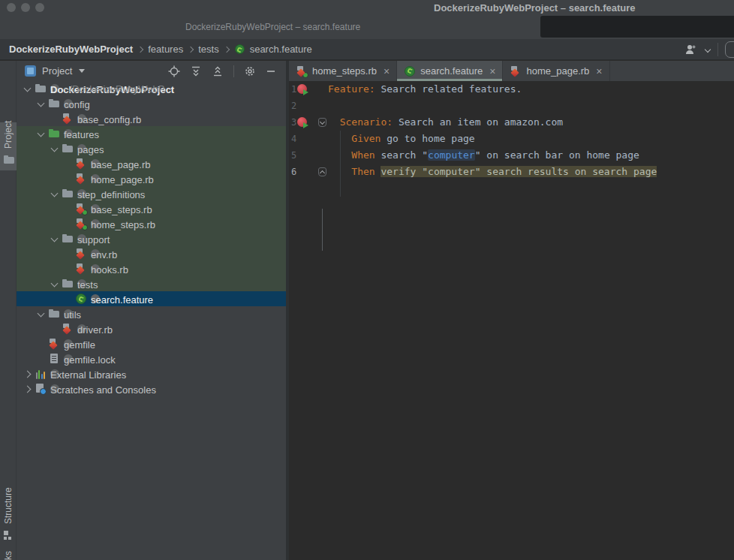 This screenshot has width=734, height=560. Describe the element at coordinates (367, 50) in the screenshot. I see `navigation-bar: DockerizeRubyWebProject features tests s…` at that location.